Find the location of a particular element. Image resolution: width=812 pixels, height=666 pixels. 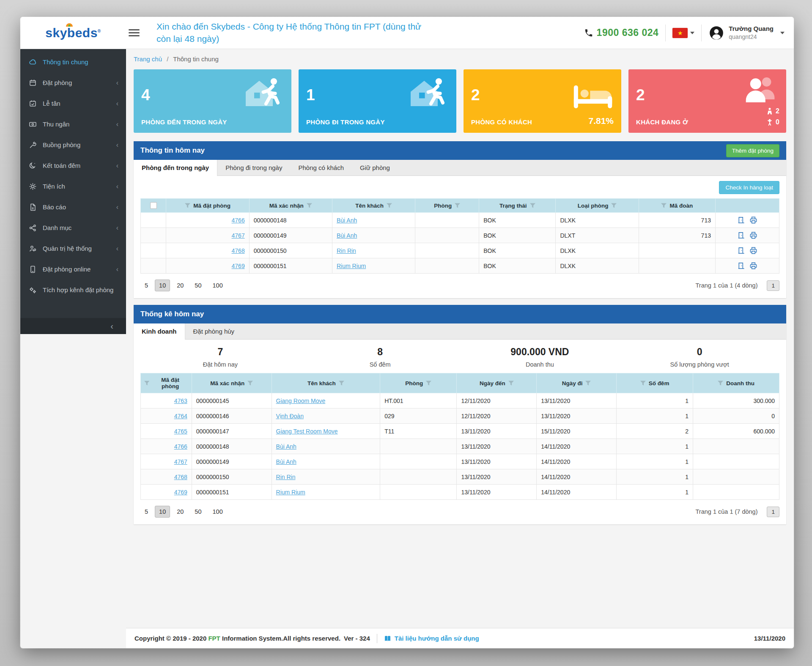

sidebar-item-dat-phong: Đặt phòng ‹ is located at coordinates (73, 83).